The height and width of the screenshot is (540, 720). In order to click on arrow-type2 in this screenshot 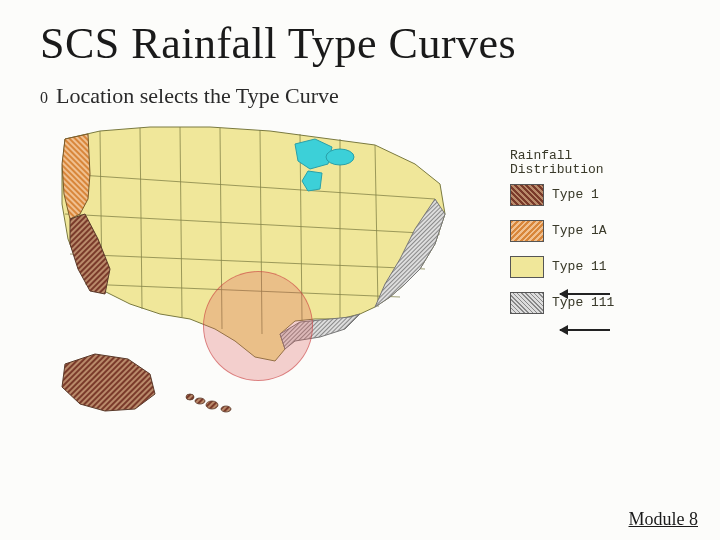, I will do `click(585, 294)`.